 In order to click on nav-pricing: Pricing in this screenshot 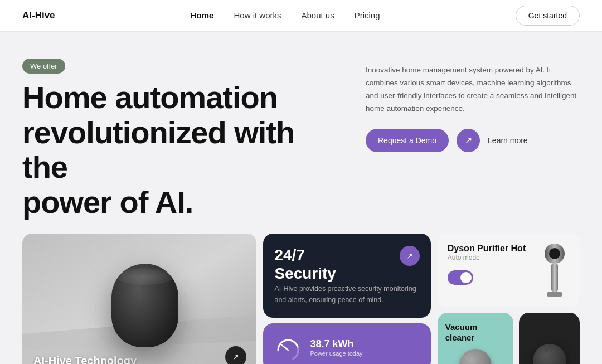, I will do `click(367, 16)`.